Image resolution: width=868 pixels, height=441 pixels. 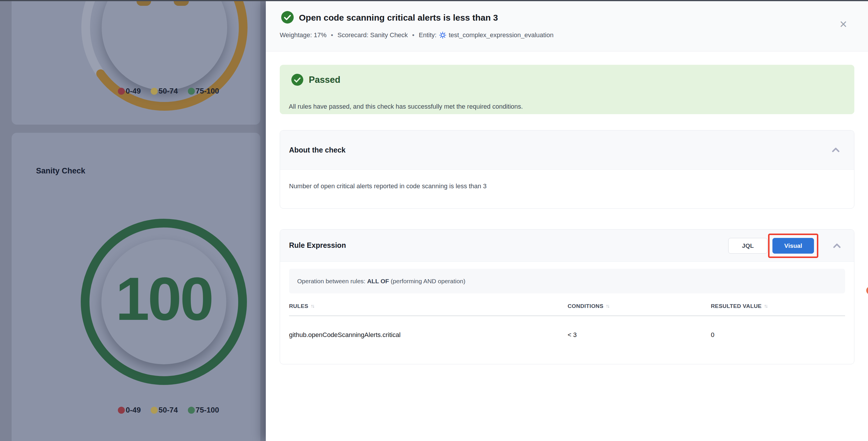 What do you see at coordinates (567, 169) in the screenshot?
I see `about-check-card: About the check Number of open critical …` at bounding box center [567, 169].